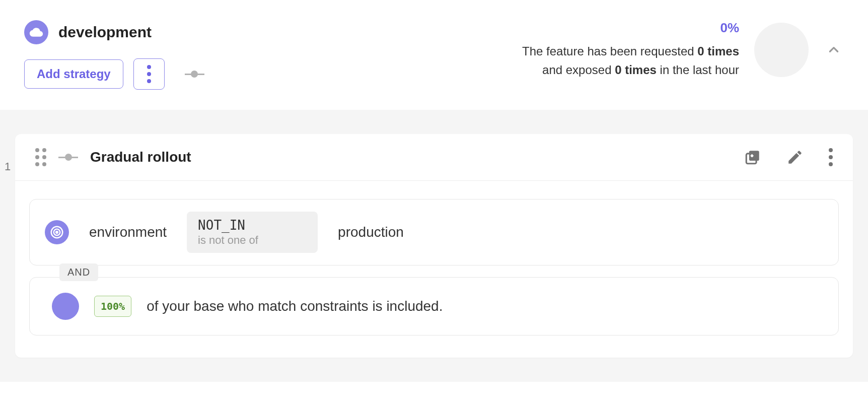 The height and width of the screenshot is (401, 868). Describe the element at coordinates (57, 232) in the screenshot. I see `target-icon` at that location.